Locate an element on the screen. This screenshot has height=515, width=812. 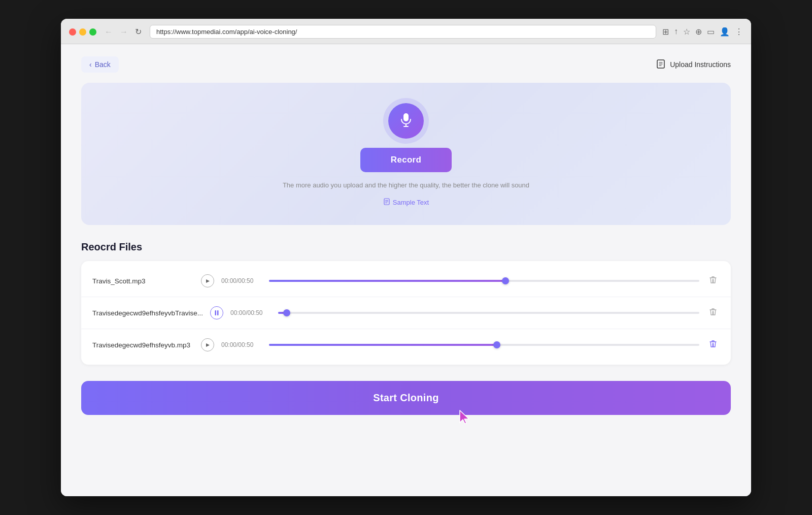
mic-circle is located at coordinates (406, 121).